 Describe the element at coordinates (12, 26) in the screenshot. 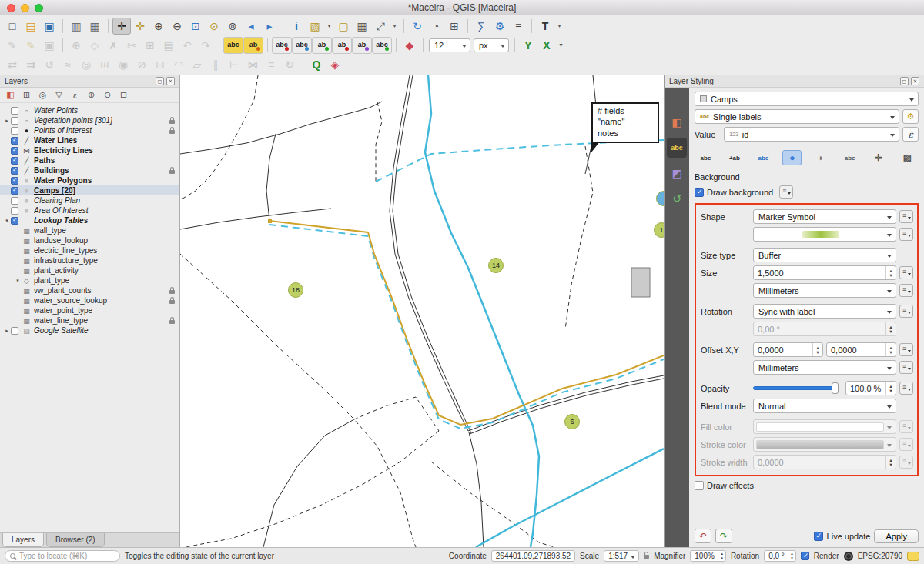

I see `new-project-icon: □` at that location.